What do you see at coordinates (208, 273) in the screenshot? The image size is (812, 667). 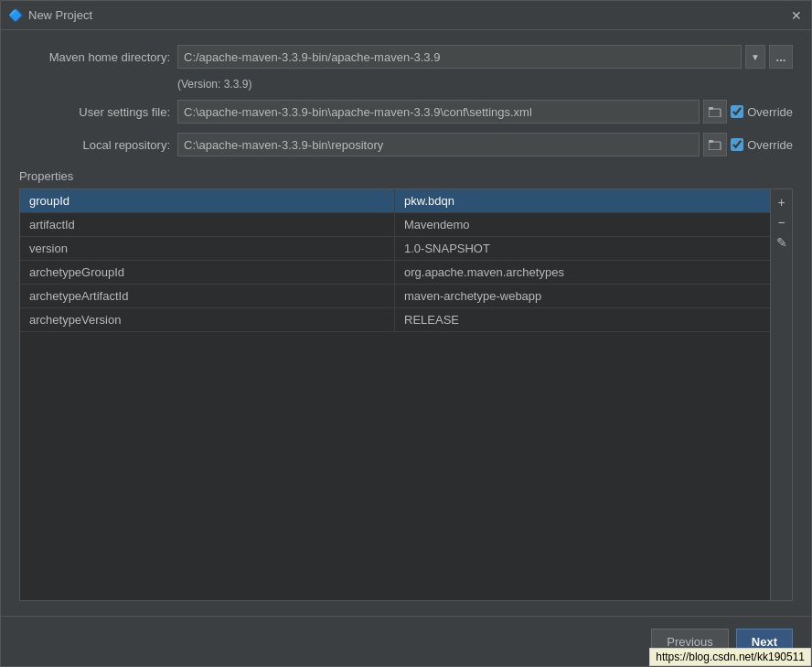 I see `prop-key-3: archetypeGroupId` at bounding box center [208, 273].